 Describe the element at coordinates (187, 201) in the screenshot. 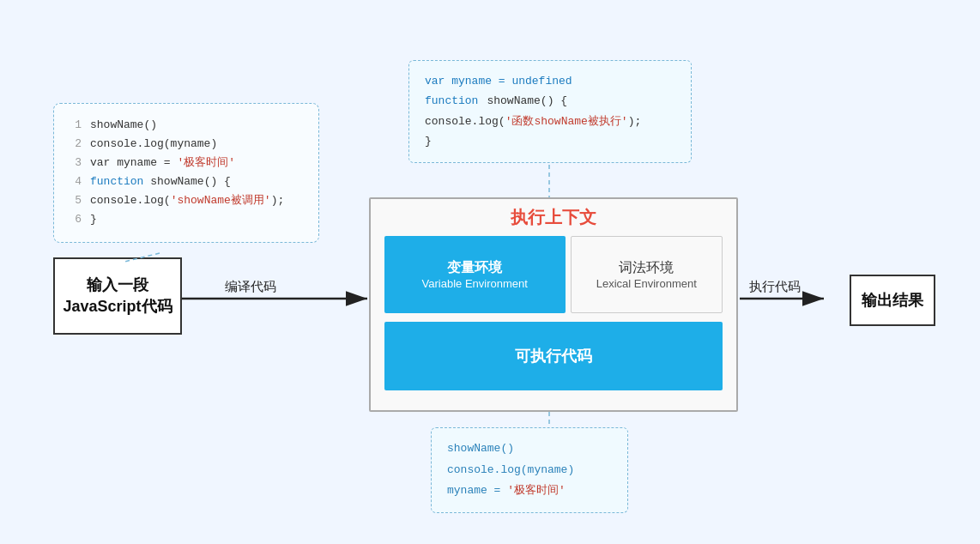

I see `code-text-5: console.log('showName被调用');` at that location.